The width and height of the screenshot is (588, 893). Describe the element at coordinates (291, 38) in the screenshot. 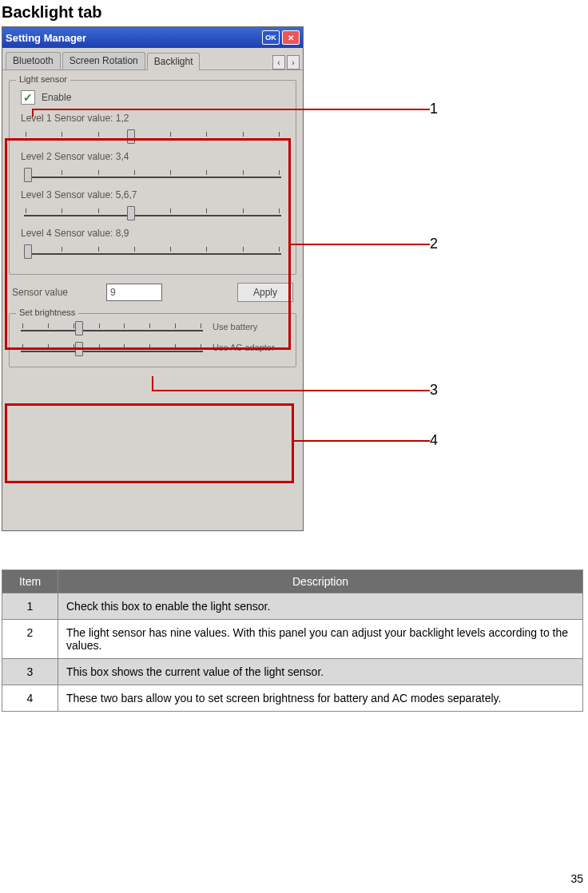

I see `close-button: ✕` at that location.